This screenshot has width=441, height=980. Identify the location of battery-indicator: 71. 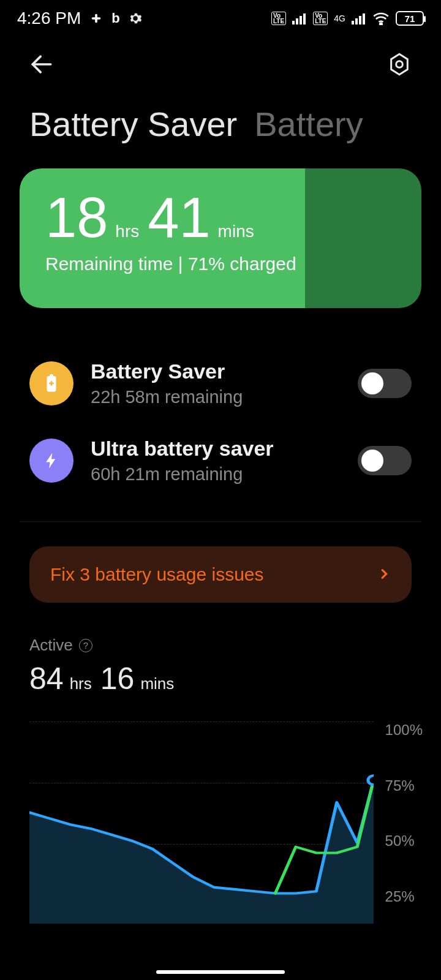
(410, 18).